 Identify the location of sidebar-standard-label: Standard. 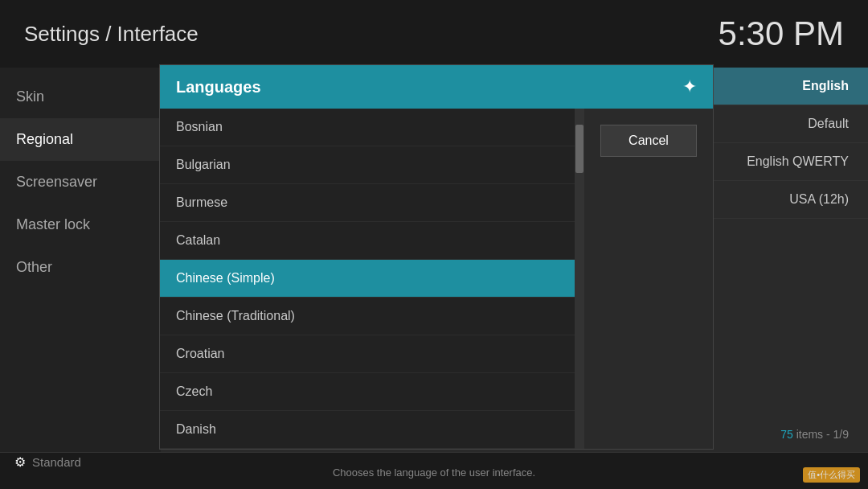
(56, 462).